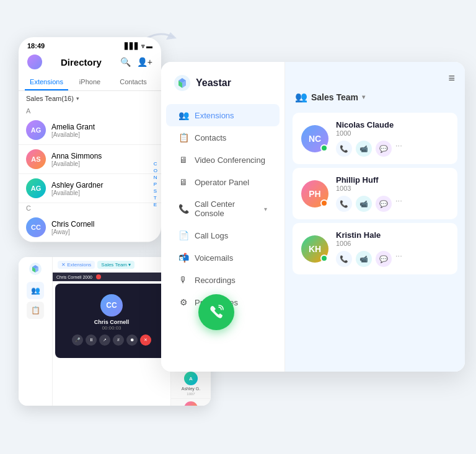 This screenshot has height=454, width=476. Describe the element at coordinates (103, 188) in the screenshot. I see `contact-info: Ashley Gardner [Available]` at that location.